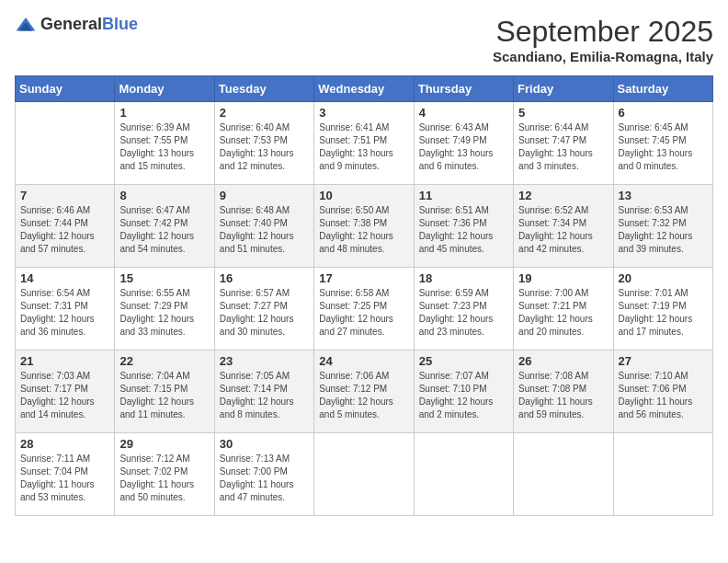 This screenshot has height=563, width=728. What do you see at coordinates (463, 313) in the screenshot?
I see `cell-info: Sunrise: 6:59 AMSunset: 7:23 PMDaylight:…` at bounding box center [463, 313].